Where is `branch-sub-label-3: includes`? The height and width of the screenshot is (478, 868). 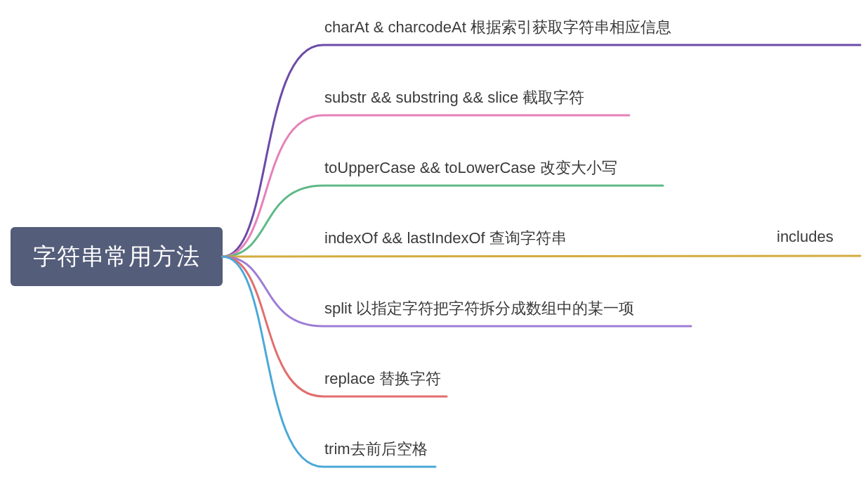
branch-sub-label-3: includes is located at coordinates (805, 237).